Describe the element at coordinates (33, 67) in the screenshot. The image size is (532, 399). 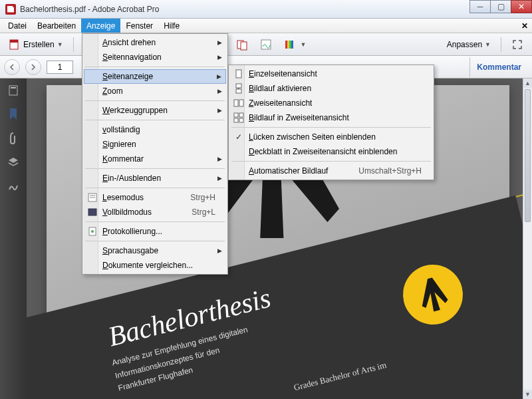
I see `next-page-button` at that location.